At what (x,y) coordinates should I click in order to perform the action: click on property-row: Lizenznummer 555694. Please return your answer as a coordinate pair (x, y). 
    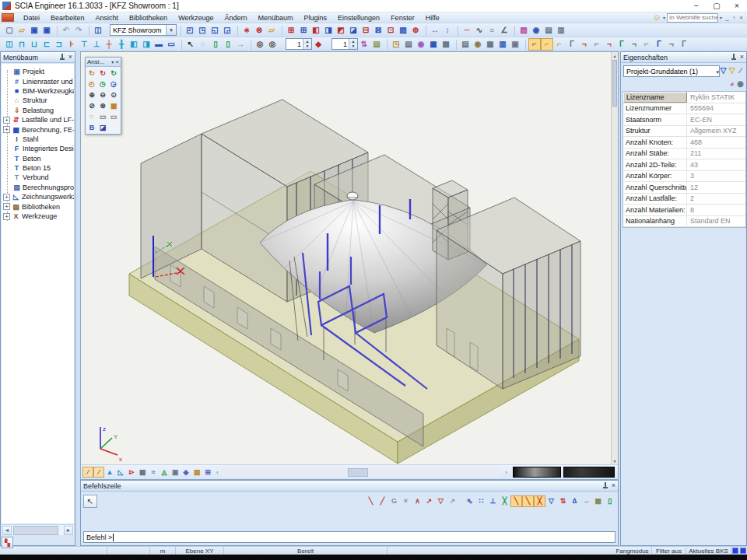
    Looking at the image, I should click on (685, 109).